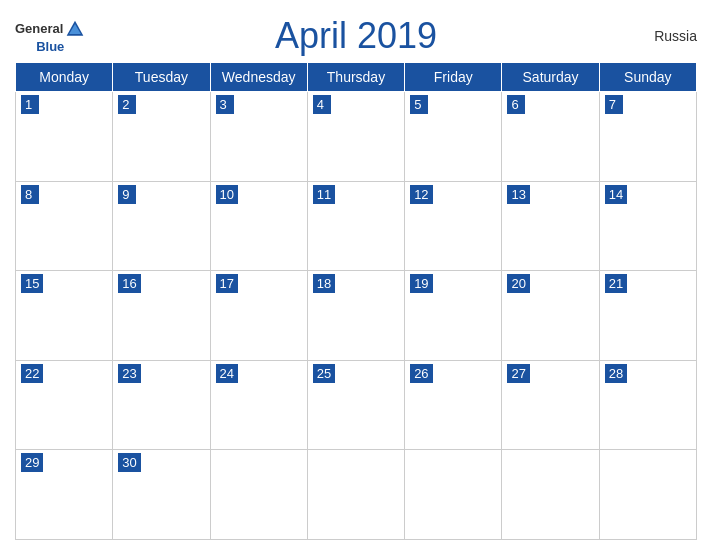 This screenshot has height=550, width=712. Describe the element at coordinates (516, 104) in the screenshot. I see `day-number-6: 6` at that location.